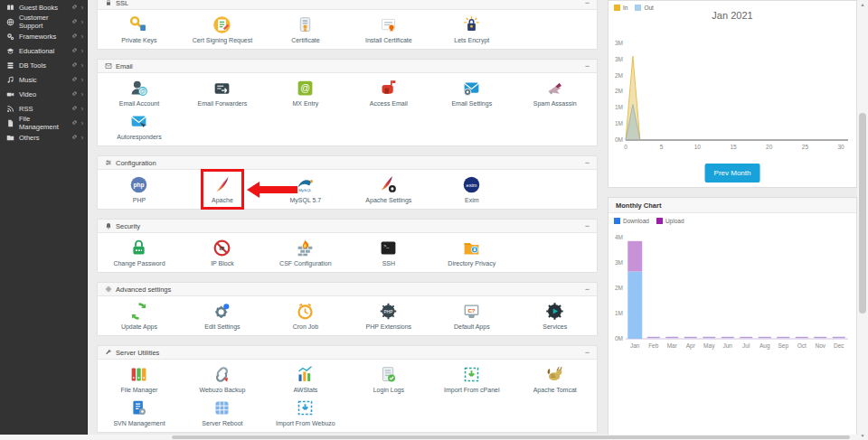  Describe the element at coordinates (863, 220) in the screenshot. I see `vertical-scrollbar: ▲ ▼` at that location.